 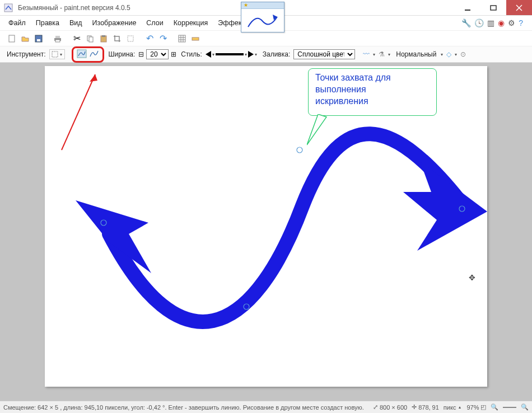 I want to click on ruler-icon, so click(x=195, y=39).